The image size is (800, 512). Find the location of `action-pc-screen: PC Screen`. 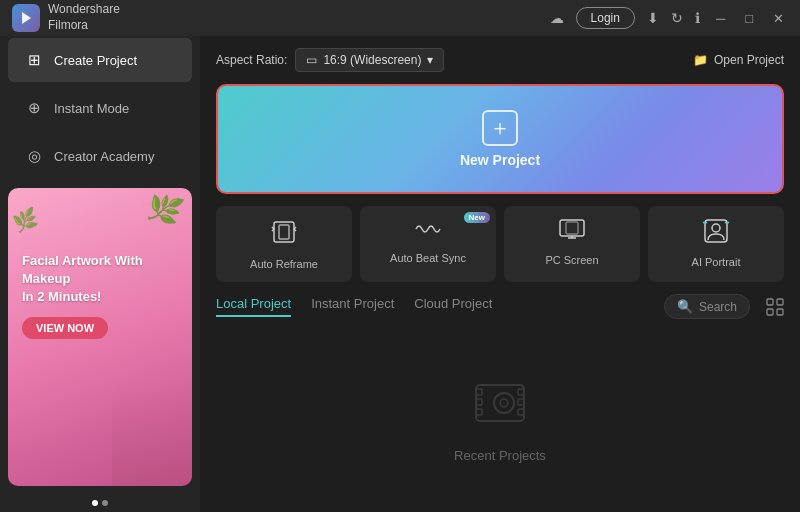

action-pc-screen: PC Screen is located at coordinates (572, 244).